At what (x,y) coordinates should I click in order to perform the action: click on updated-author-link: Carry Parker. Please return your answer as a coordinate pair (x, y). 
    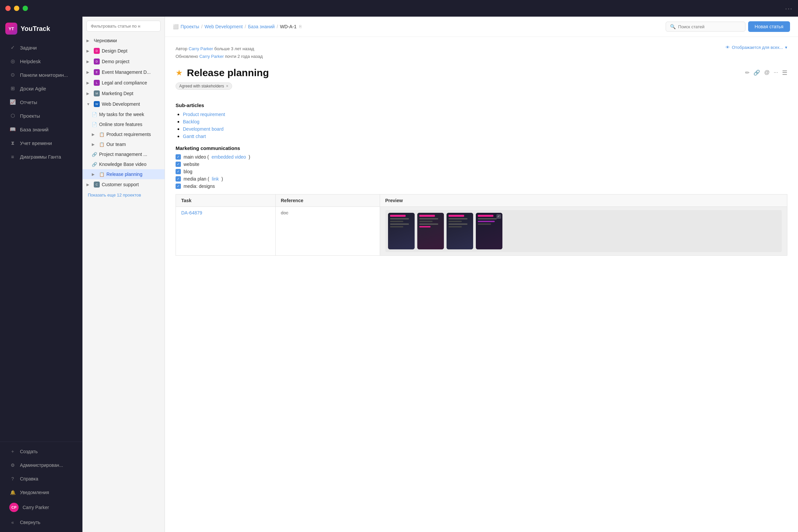
    Looking at the image, I should click on (212, 56).